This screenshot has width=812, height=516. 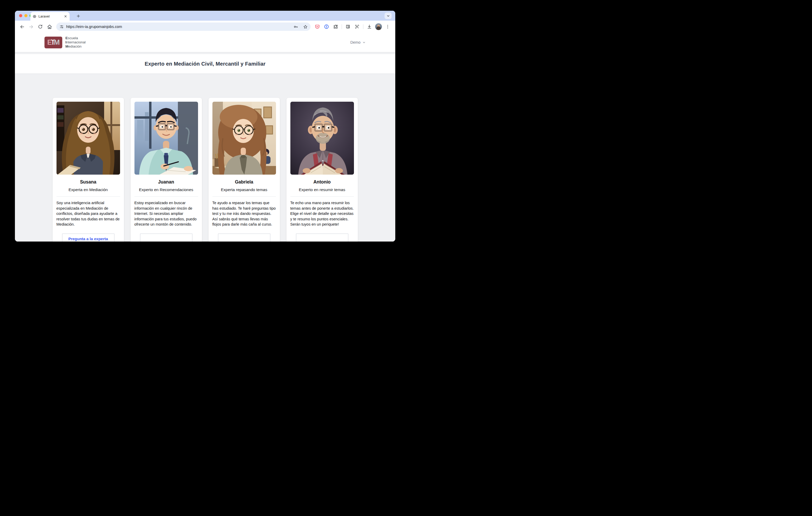 I want to click on card-description: Te ayudo a repasar los temas que has est…, so click(x=244, y=214).